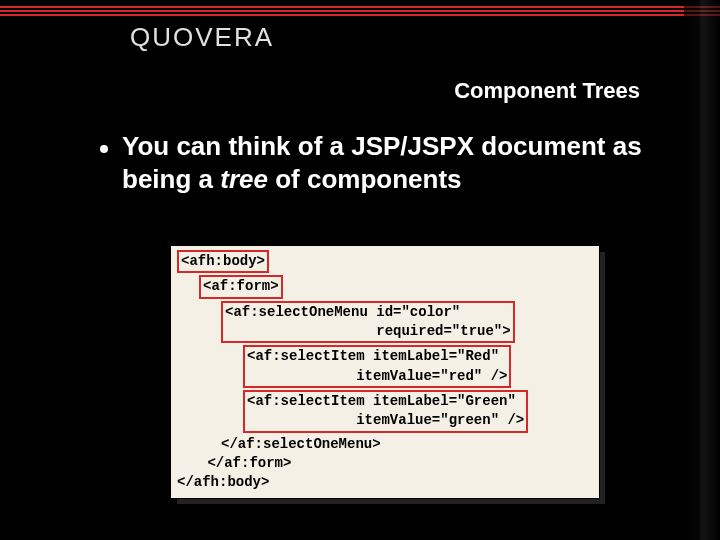 This screenshot has width=720, height=540. I want to click on code-text: itemValue="red" />, so click(377, 376).